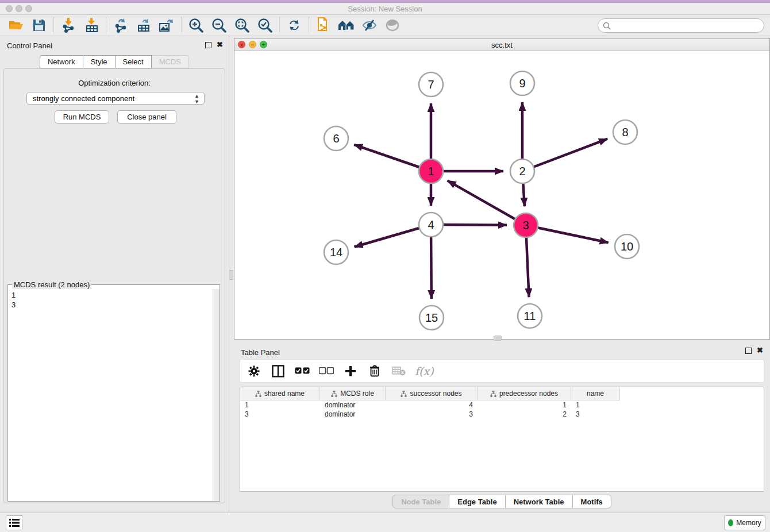 The height and width of the screenshot is (532, 770). I want to click on delete-row-button, so click(375, 371).